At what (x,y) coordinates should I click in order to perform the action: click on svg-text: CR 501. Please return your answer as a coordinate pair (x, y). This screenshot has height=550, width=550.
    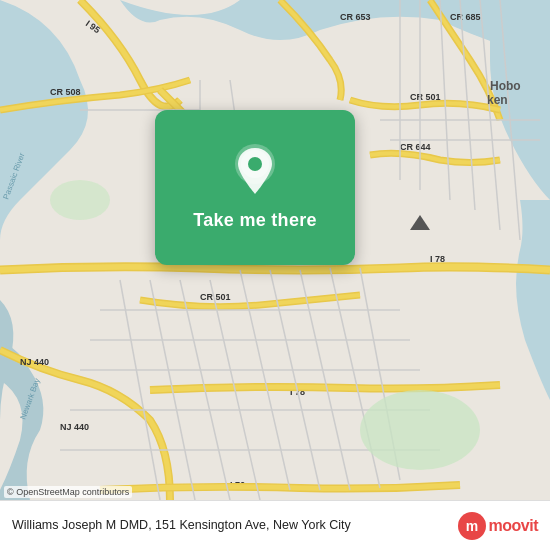
    Looking at the image, I should click on (426, 97).